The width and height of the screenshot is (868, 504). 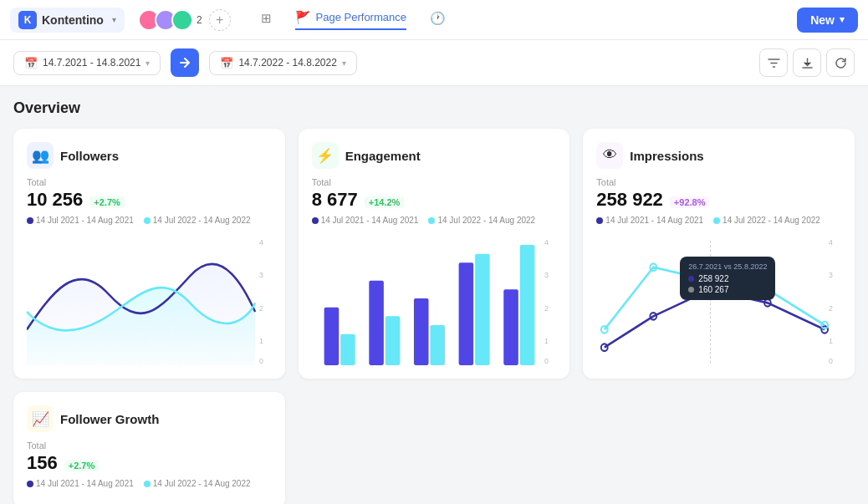 What do you see at coordinates (774, 63) in the screenshot?
I see `filter-button` at bounding box center [774, 63].